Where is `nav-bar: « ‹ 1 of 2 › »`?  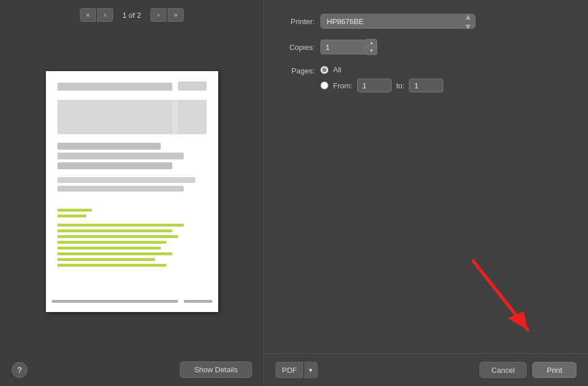 nav-bar: « ‹ 1 of 2 › » is located at coordinates (132, 15).